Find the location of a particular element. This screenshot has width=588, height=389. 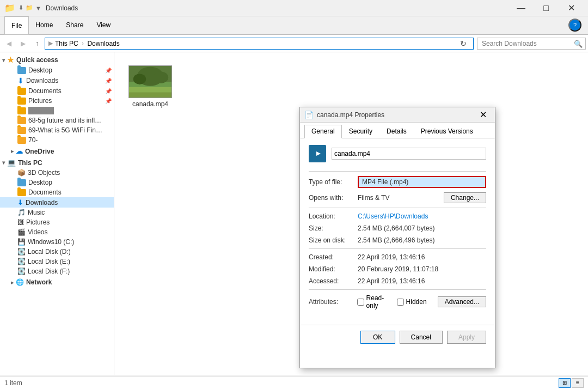

address-bar: ▶ This PC › Downloads ↻ is located at coordinates (259, 44).